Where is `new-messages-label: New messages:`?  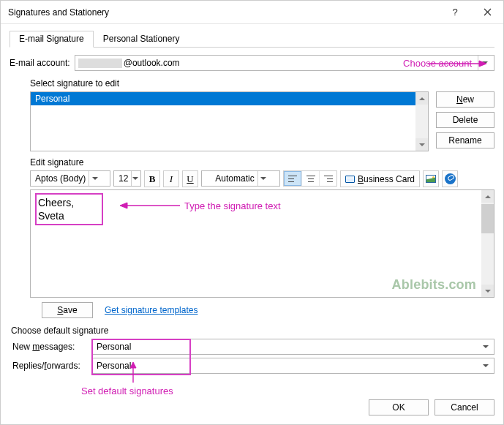
new-messages-label: New messages: is located at coordinates (50, 347).